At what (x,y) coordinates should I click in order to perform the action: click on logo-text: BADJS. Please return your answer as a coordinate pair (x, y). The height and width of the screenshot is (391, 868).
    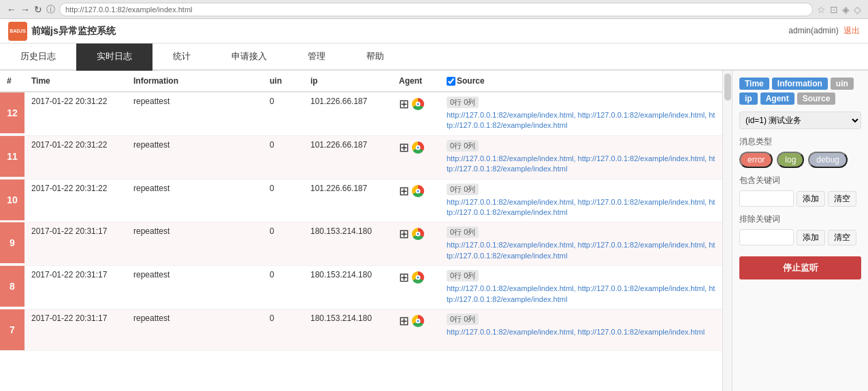
    Looking at the image, I should click on (18, 31).